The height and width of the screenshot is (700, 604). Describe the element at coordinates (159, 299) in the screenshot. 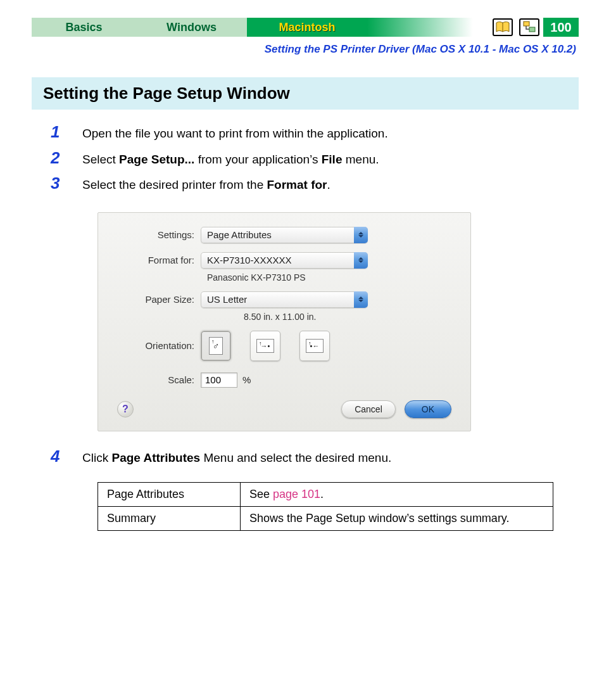

I see `label-paper-size: Paper Size:` at that location.